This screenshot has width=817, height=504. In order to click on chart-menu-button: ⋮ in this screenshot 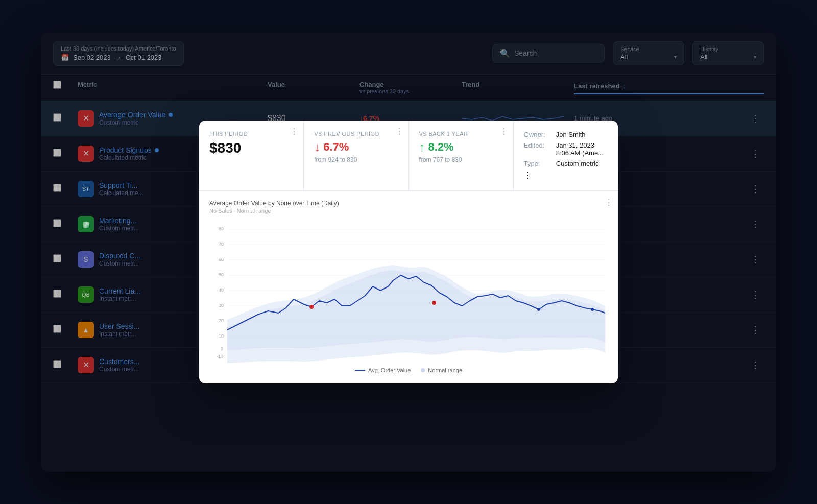, I will do `click(609, 202)`.